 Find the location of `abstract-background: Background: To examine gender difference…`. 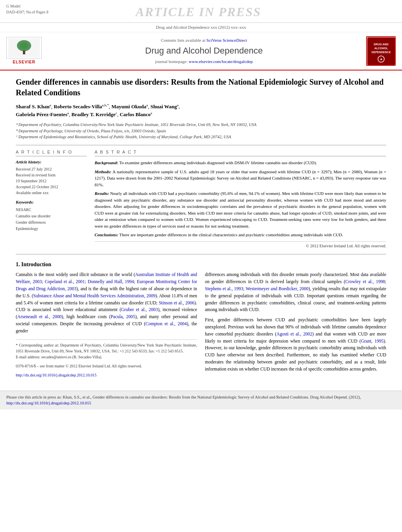

abstract-background: Background: To examine gender difference… is located at coordinates (240, 163).